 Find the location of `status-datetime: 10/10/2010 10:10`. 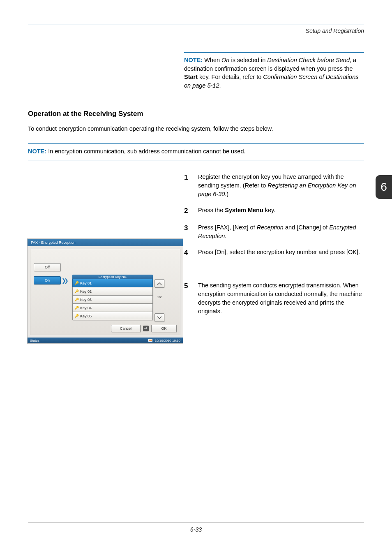

status-datetime: 10/10/2010 10:10 is located at coordinates (168, 340).